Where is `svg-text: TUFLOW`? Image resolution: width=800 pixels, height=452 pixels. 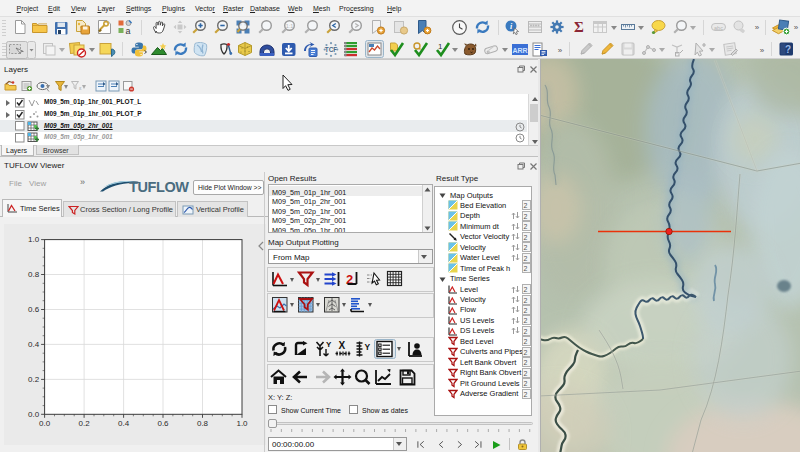 svg-text: TUFLOW is located at coordinates (159, 187).